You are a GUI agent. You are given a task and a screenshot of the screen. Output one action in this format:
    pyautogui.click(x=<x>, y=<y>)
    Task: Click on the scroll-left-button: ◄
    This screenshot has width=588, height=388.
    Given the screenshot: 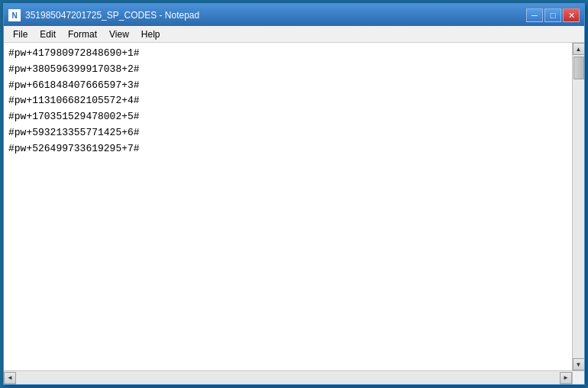 What is the action you would take?
    pyautogui.click(x=10, y=378)
    